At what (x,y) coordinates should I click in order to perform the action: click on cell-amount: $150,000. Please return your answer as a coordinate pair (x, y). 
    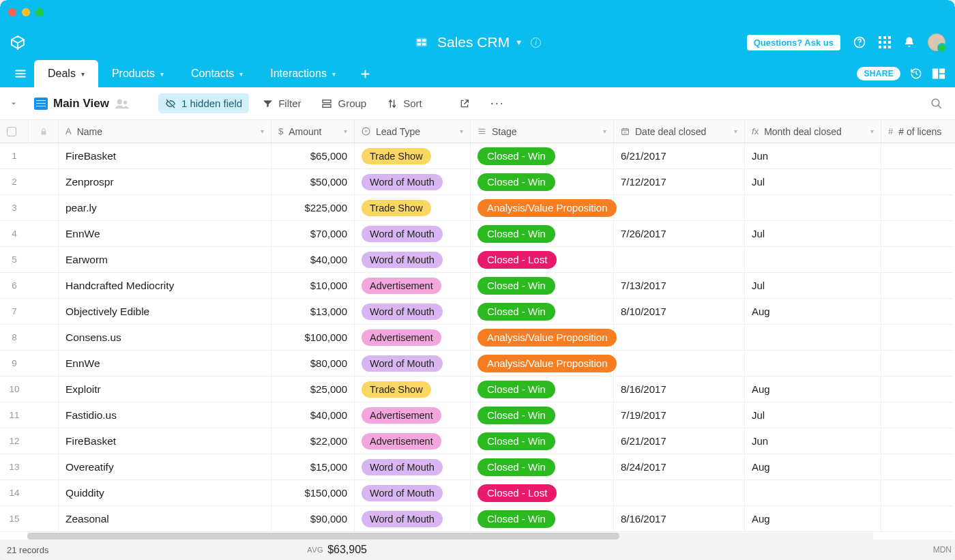
    Looking at the image, I should click on (313, 493).